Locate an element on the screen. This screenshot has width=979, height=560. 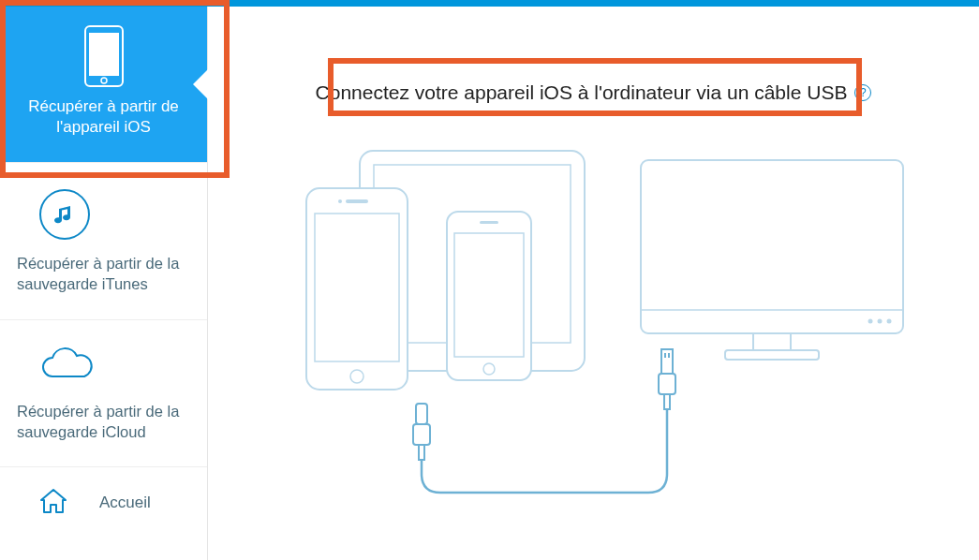
instruction-row: Connectez votre appareil iOS à l'ordinat… is located at coordinates (594, 93).